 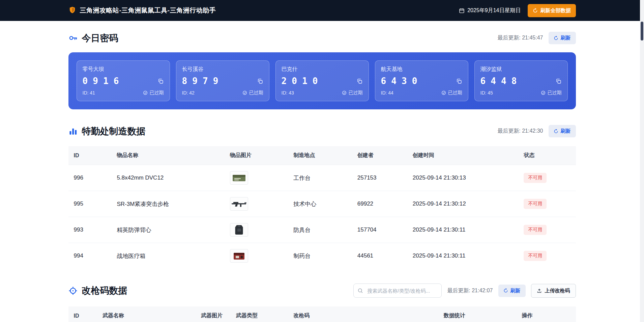 What do you see at coordinates (322, 303) in the screenshot?
I see `guncode-section: 改枪码数据 最后更新: 21:42:07 刷新` at bounding box center [322, 303].